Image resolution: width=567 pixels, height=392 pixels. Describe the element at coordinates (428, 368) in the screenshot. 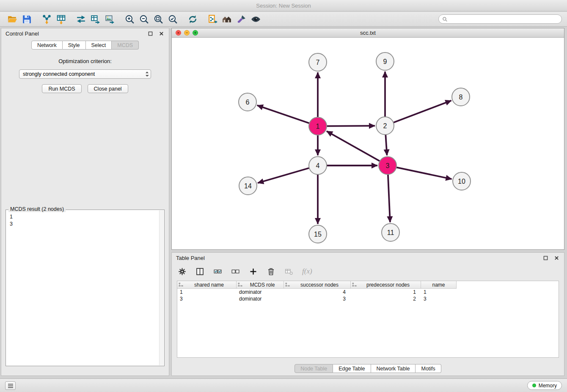

I see `tab-motifs: Motifs` at that location.